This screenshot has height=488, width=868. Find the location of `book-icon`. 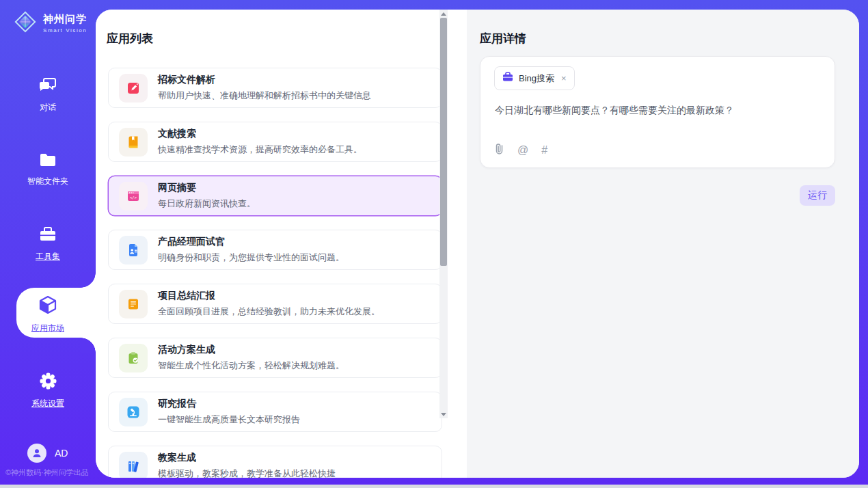

book-icon is located at coordinates (133, 142).